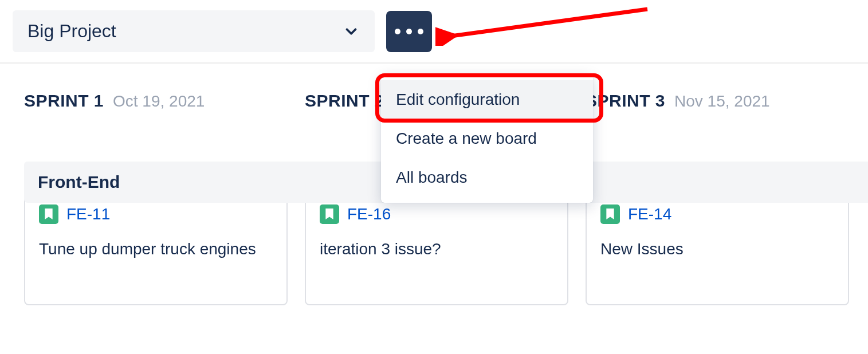  Describe the element at coordinates (64, 101) in the screenshot. I see `sprint-title: SPRINT 1` at that location.